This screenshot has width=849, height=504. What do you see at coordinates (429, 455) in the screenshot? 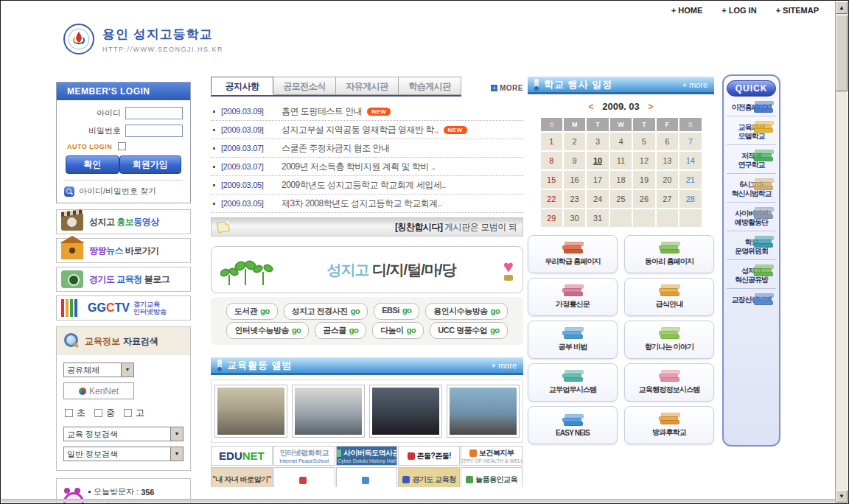
I see `jondul-banner: 존둘?존둘!` at bounding box center [429, 455].